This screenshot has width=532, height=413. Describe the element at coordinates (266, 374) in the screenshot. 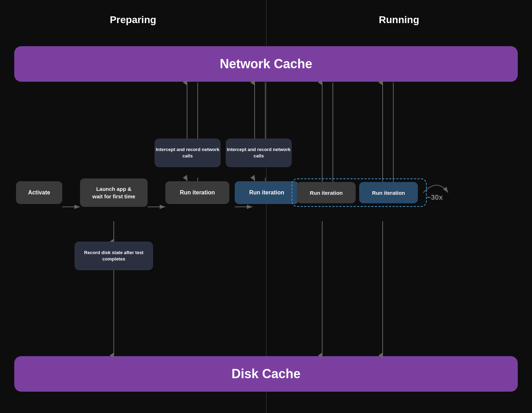

I see `disk-cache-label: Disk Cache` at that location.